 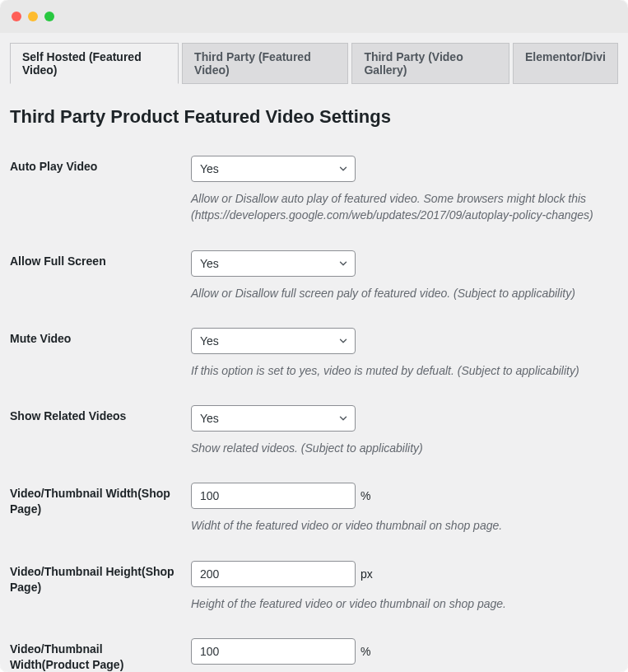 I want to click on select-fullscreen: Yes, so click(x=273, y=264).